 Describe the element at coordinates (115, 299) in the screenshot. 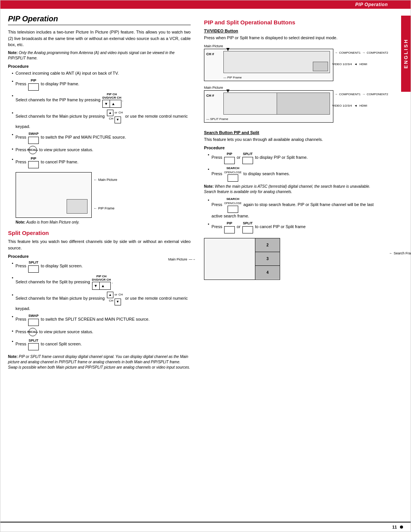

I see `ch-up-down-split: ▲ or CH CH ▼` at that location.